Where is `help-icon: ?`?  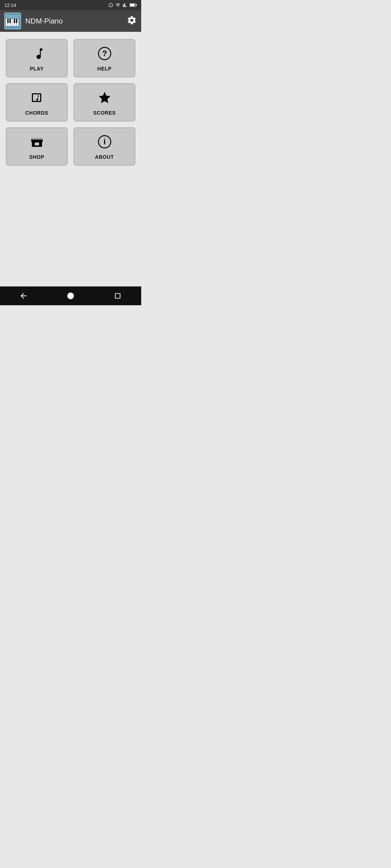 help-icon: ? is located at coordinates (105, 55).